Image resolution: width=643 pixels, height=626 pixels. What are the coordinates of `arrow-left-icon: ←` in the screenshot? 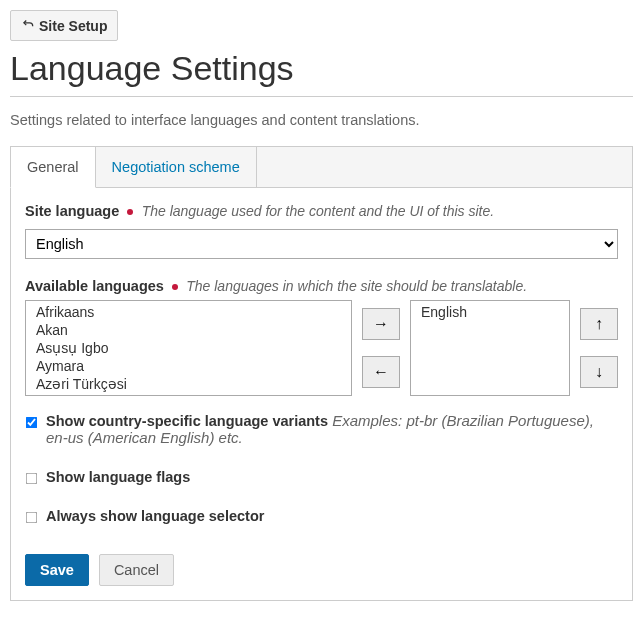 It's located at (381, 372).